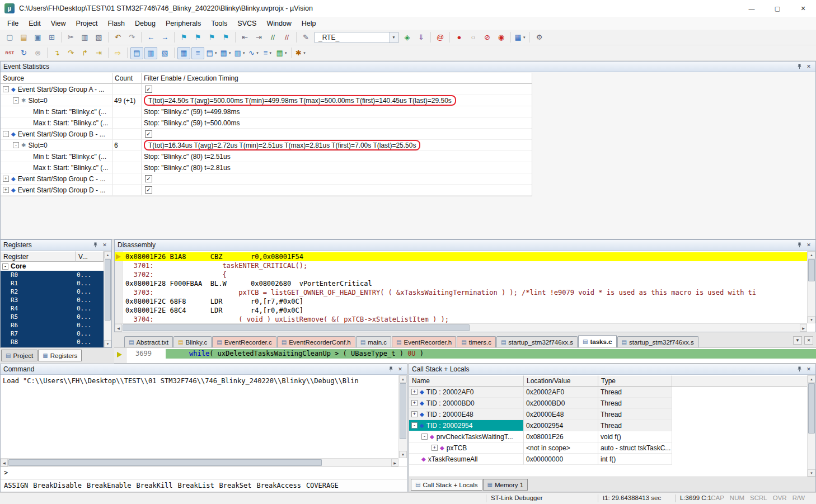 This screenshot has width=816, height=504. Describe the element at coordinates (57, 78) in the screenshot. I see `column-header-source: Source` at that location.